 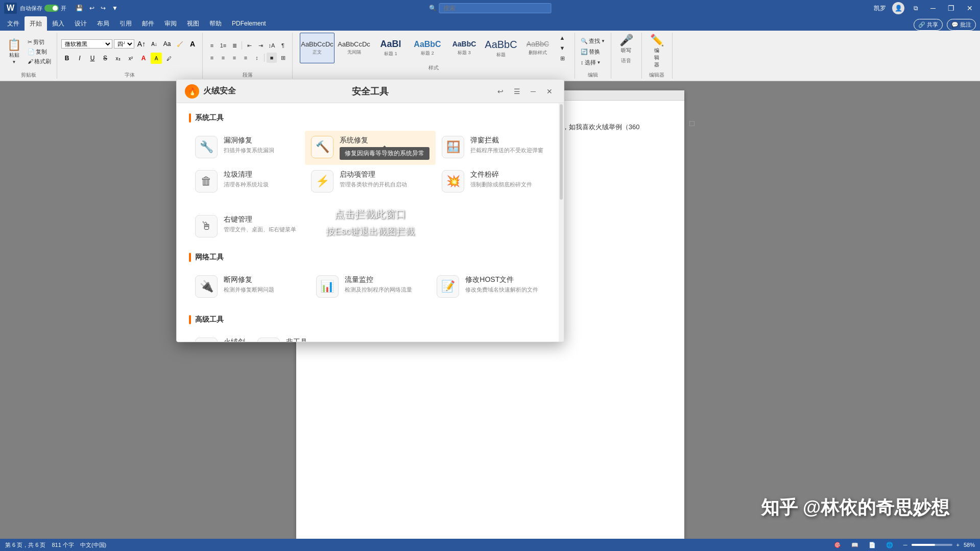 I want to click on strikethrough-btn: S, so click(x=105, y=58).